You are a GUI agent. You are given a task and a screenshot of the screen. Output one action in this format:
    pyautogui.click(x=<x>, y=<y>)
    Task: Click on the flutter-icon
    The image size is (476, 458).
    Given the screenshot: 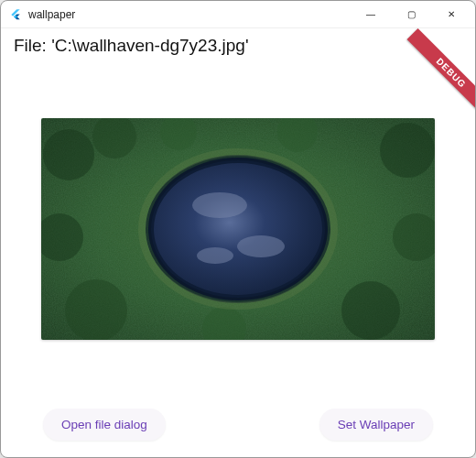 What is the action you would take?
    pyautogui.click(x=16, y=15)
    